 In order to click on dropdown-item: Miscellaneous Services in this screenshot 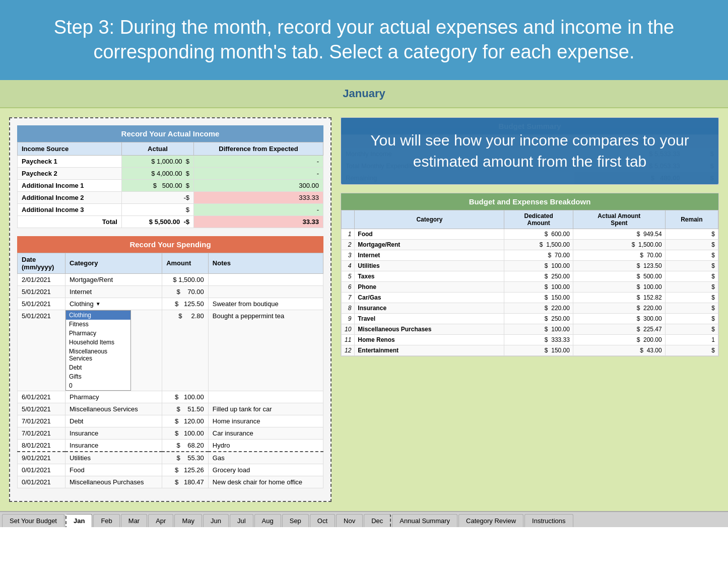, I will do `click(98, 355)`.